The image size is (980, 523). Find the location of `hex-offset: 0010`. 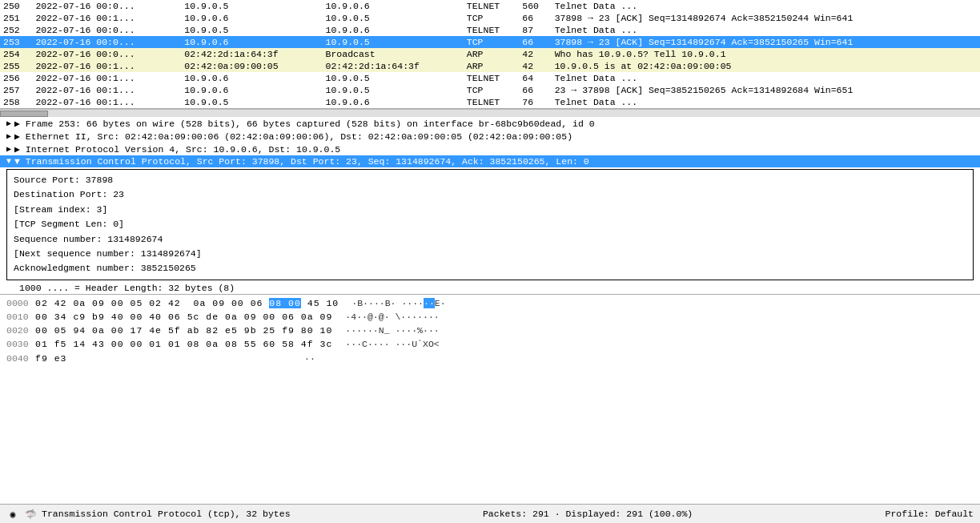

hex-offset: 0010 is located at coordinates (21, 317).